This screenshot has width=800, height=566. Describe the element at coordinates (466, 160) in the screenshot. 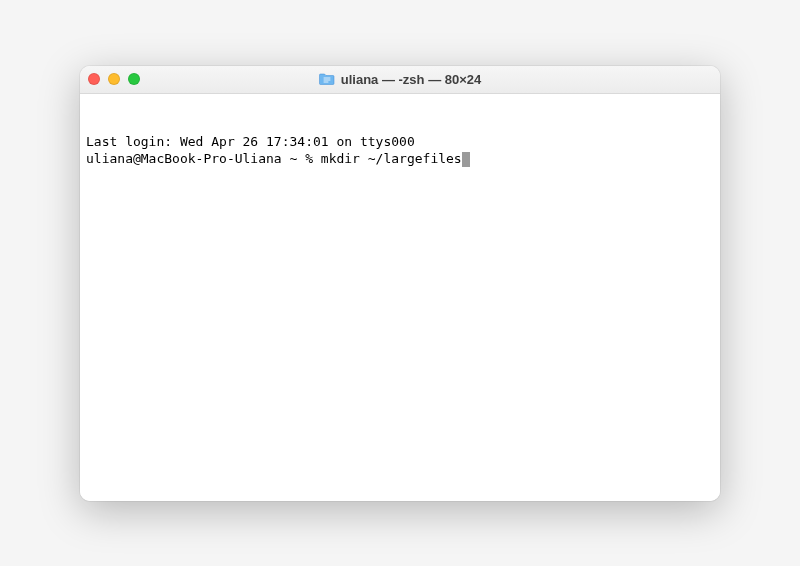

I see `cursor` at that location.